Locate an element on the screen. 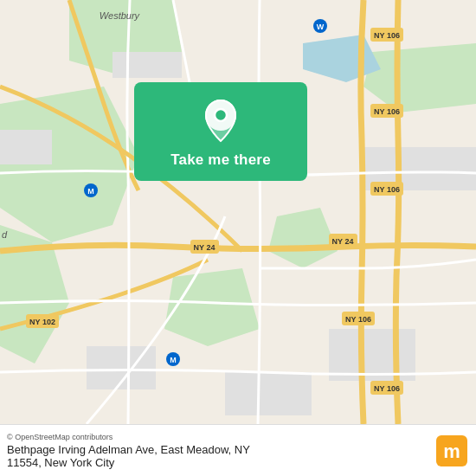 The width and height of the screenshot is (476, 476). osm-attribution: © OpenStreetMap contributors is located at coordinates (128, 437).